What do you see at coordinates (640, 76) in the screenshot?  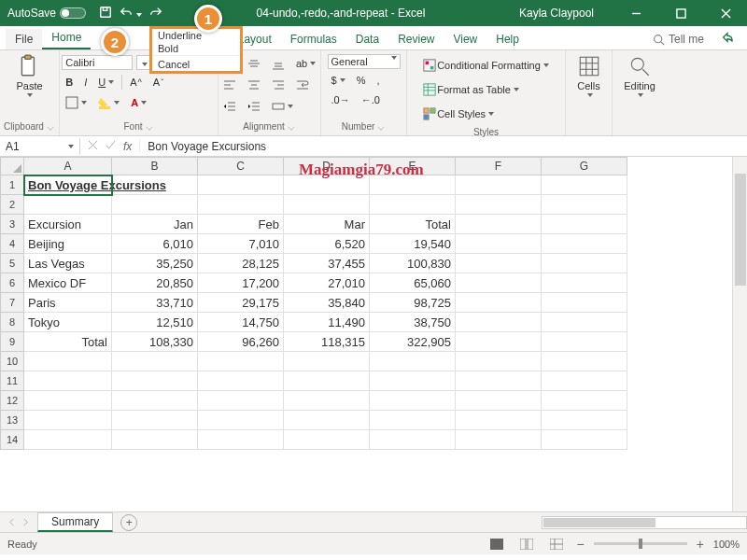 I see `editing-button: Editing` at bounding box center [640, 76].